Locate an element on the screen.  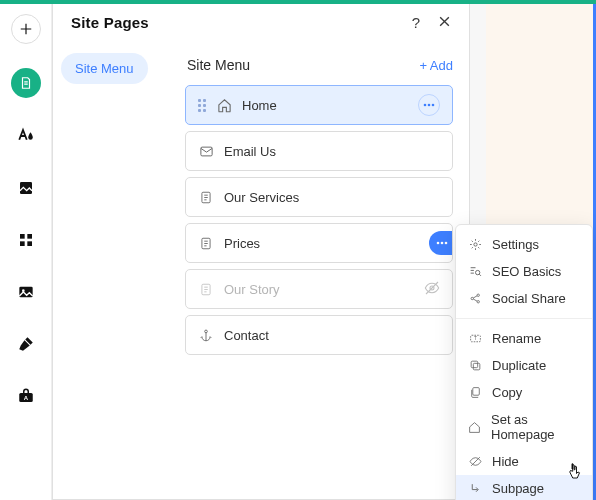
anchor-icon is located at coordinates (206, 336).